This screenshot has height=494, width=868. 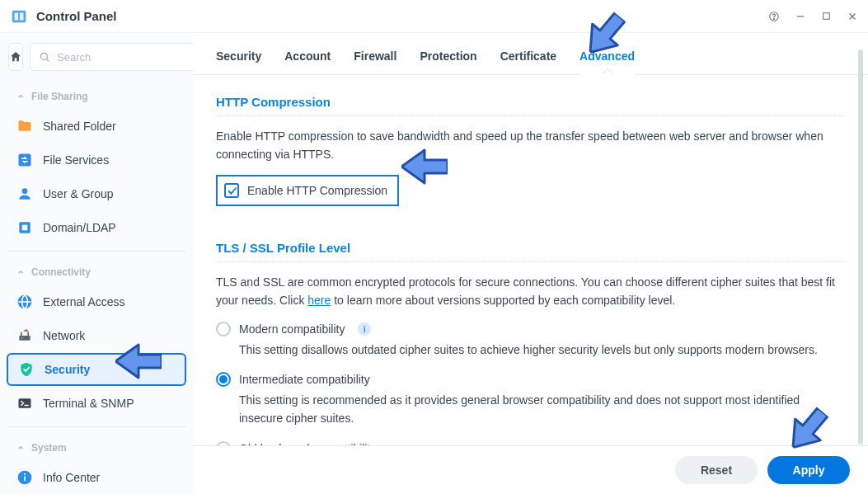 I want to click on tabs: Security Account Firewall Protection Cer…, so click(x=531, y=54).